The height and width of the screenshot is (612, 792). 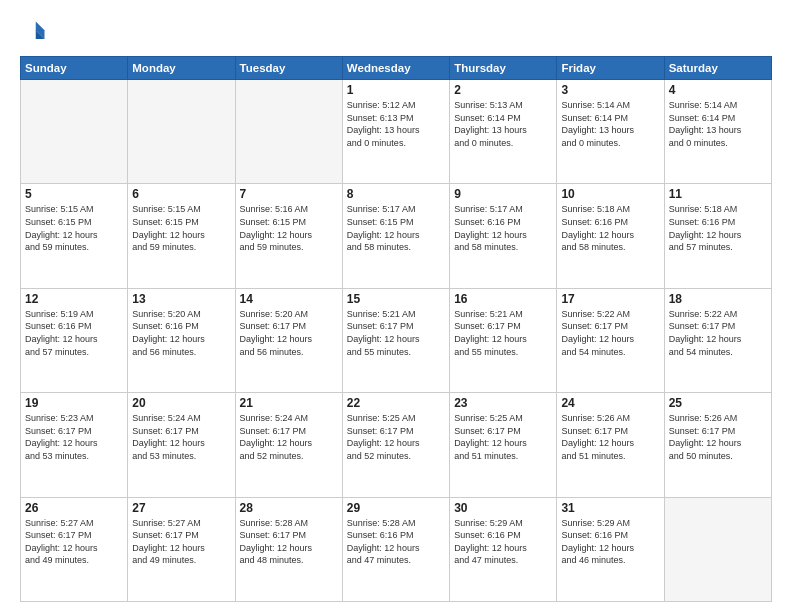 I want to click on day-number: 24, so click(x=610, y=403).